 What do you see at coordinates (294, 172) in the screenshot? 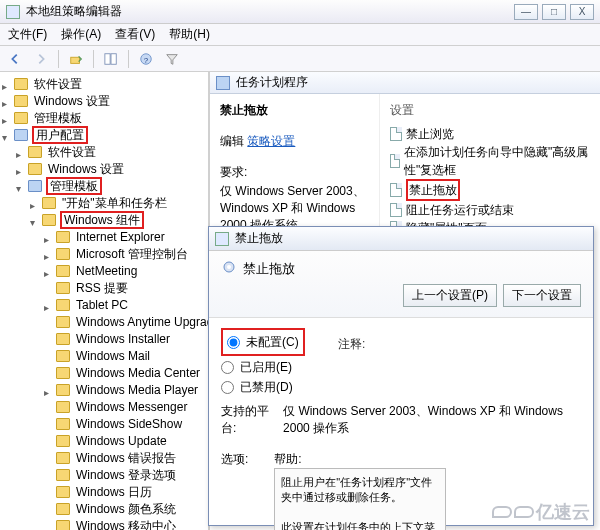
I see `requirements-label: 要求:` at bounding box center [294, 172].